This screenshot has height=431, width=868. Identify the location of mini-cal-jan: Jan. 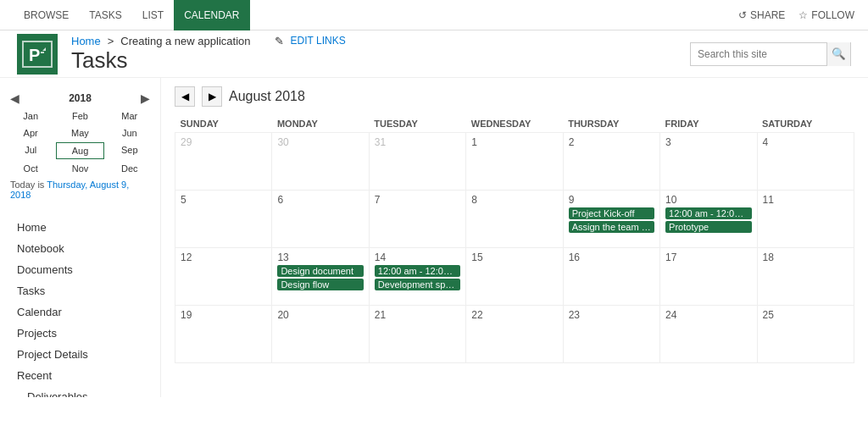
(31, 116).